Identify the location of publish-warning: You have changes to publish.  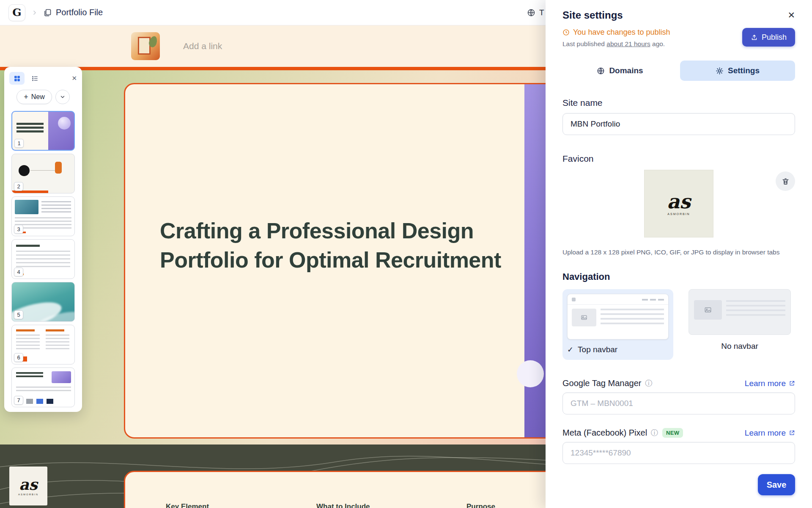
(617, 32).